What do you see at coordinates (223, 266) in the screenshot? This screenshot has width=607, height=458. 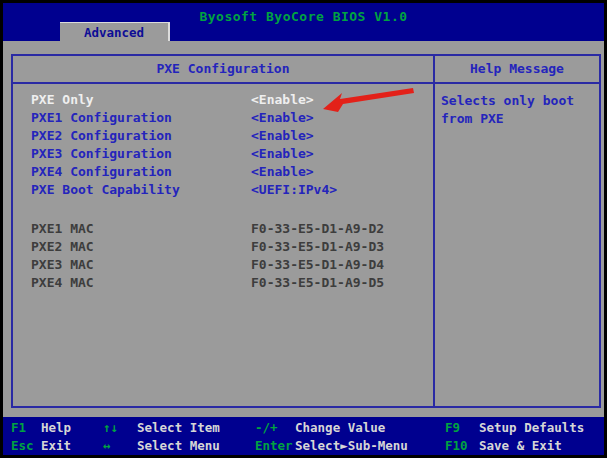 I see `info-row-pxe3-mac: PXE3 MAC F0-33-E5-D1-A9-D4` at bounding box center [223, 266].